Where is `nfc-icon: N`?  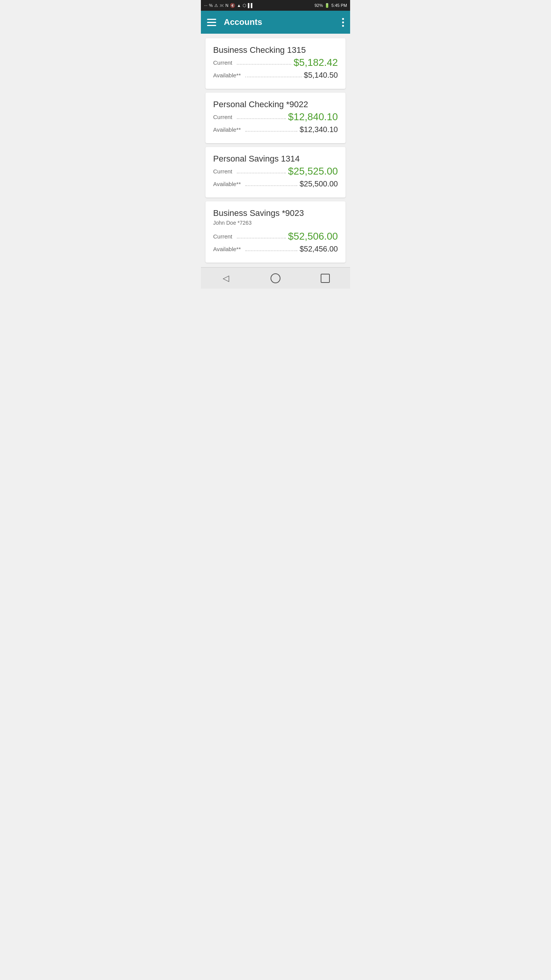
nfc-icon: N is located at coordinates (227, 5).